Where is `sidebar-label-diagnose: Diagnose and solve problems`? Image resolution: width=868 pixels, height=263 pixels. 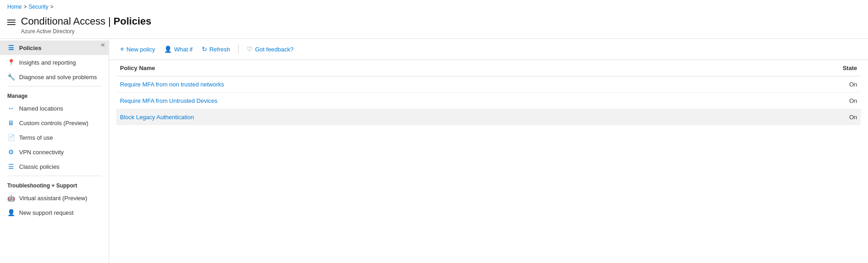 sidebar-label-diagnose: Diagnose and solve problems is located at coordinates (58, 77).